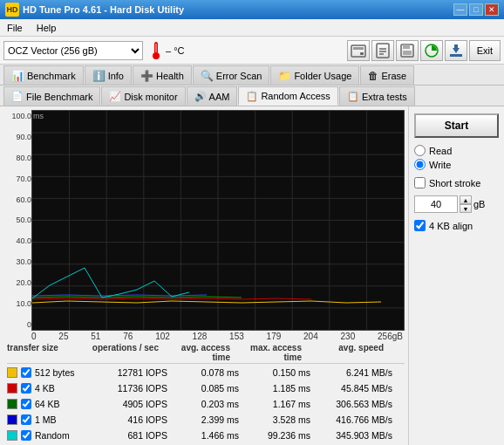 This screenshot has width=504, height=445. I want to click on avg-access-1mb: 2.399 ms, so click(205, 420).